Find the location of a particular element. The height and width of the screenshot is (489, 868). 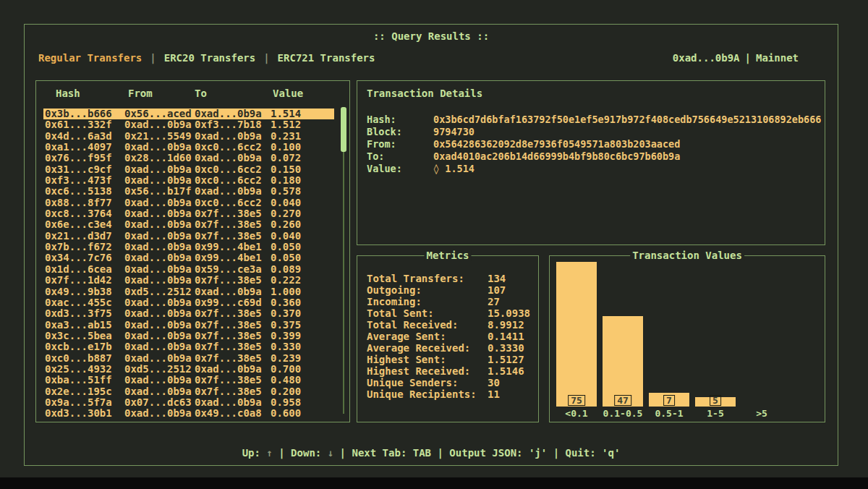

cell-to: 0xad...0b9a is located at coordinates (233, 191).